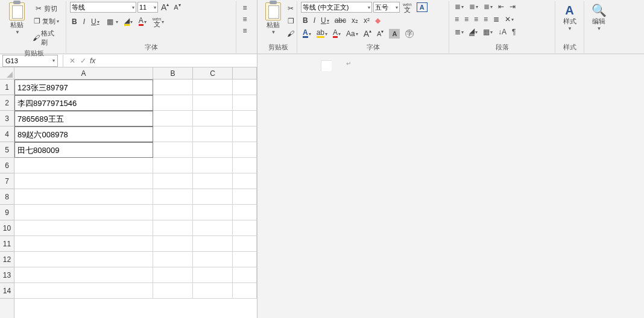 The width and height of the screenshot is (644, 318). Describe the element at coordinates (473, 32) in the screenshot. I see `shading-button: ◢▾` at that location.